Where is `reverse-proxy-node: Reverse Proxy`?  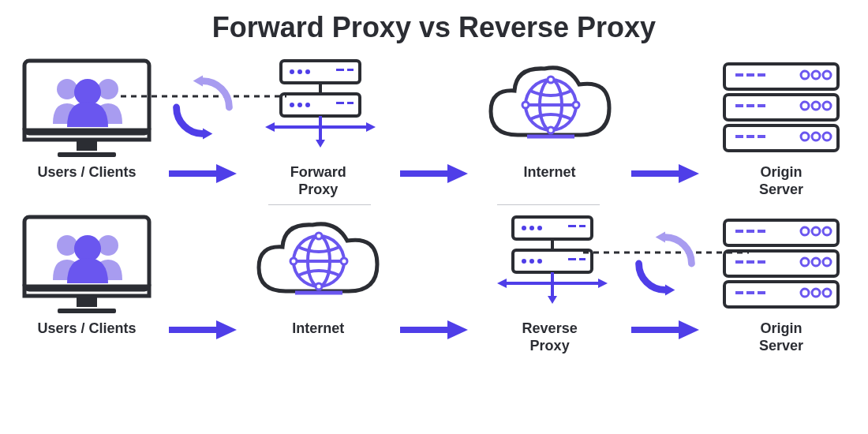
reverse-proxy-node: Reverse Proxy is located at coordinates (550, 281).